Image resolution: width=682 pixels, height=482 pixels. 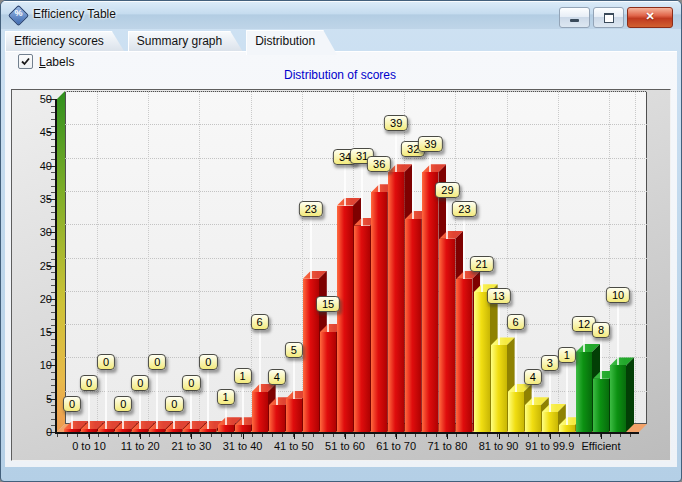 I want to click on bar-value-label: 1, so click(x=226, y=397).